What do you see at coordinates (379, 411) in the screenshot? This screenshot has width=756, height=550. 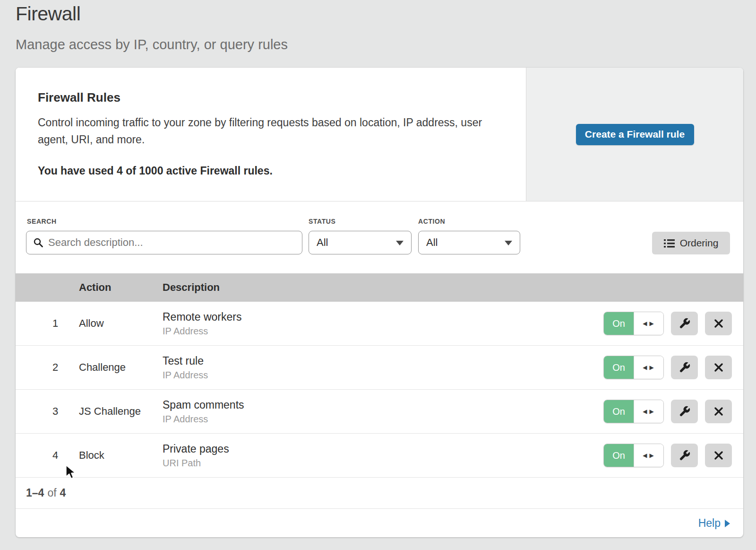 I see `table-row: 3 JS Challenge Spam comments IP Address …` at bounding box center [379, 411].